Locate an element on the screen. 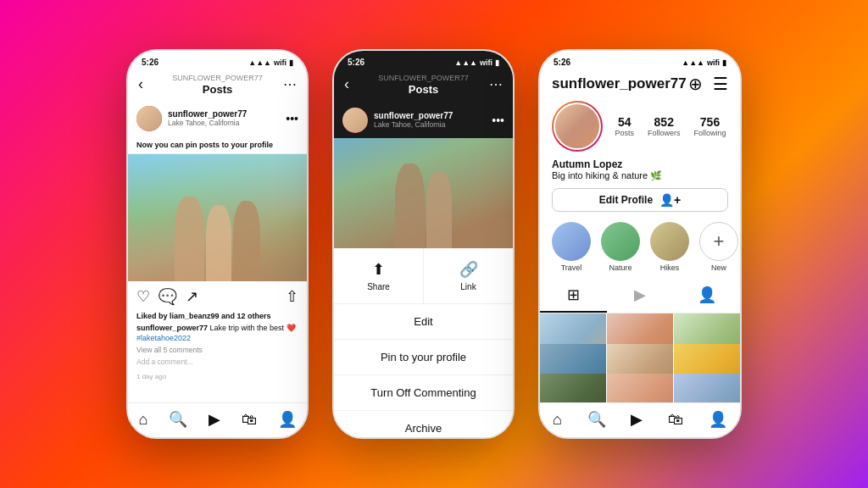 The height and width of the screenshot is (488, 868). signal-icon: ▲▲▲ is located at coordinates (259, 63).